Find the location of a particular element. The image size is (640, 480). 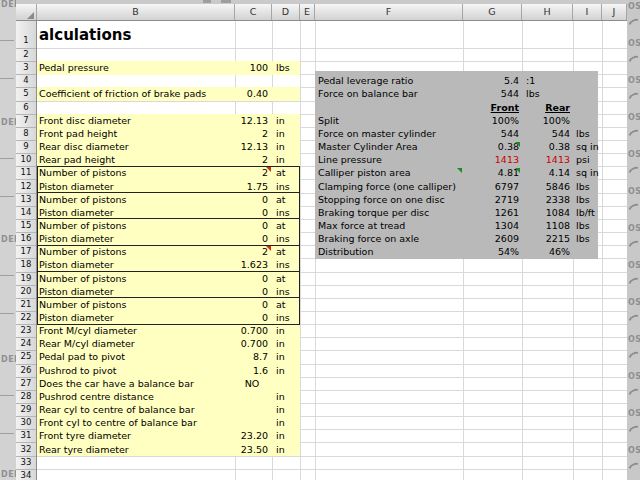

cell-c8: 2 is located at coordinates (252, 134).